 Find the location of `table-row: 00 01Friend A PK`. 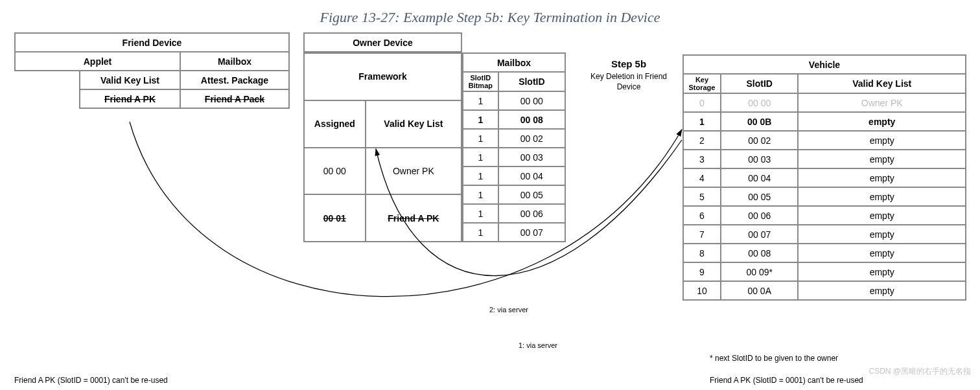

table-row: 00 01Friend A PK is located at coordinates (382, 218).